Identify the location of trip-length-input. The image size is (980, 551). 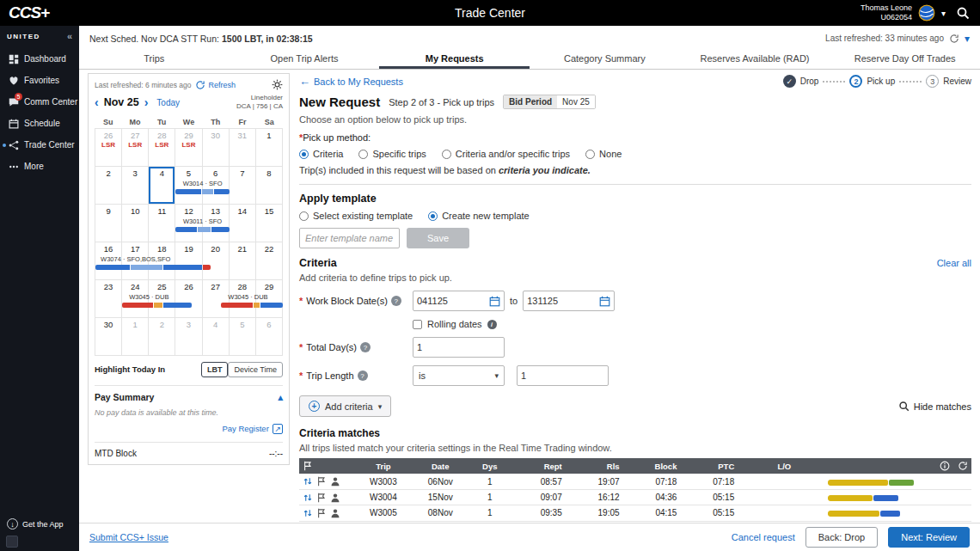
(562, 376).